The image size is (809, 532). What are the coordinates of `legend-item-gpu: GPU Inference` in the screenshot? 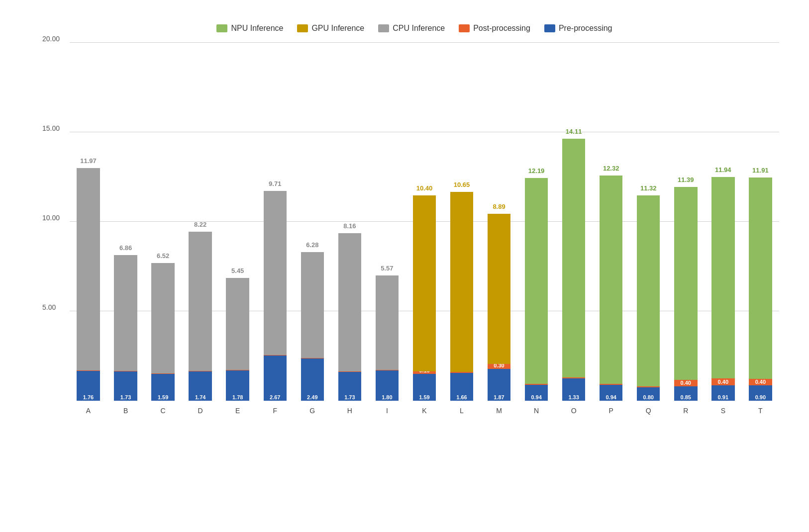 It's located at (330, 28).